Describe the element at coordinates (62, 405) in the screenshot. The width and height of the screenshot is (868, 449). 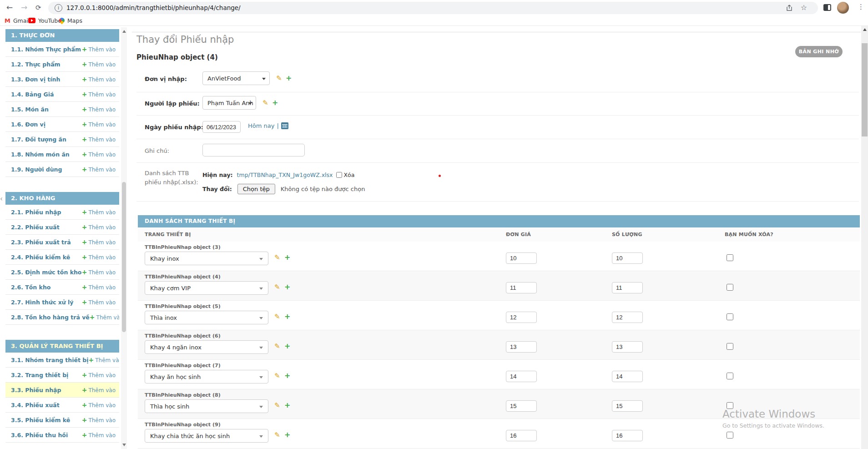
I see `sidebar-item: 3.4. Phiếu xuất +Thêm vào` at that location.